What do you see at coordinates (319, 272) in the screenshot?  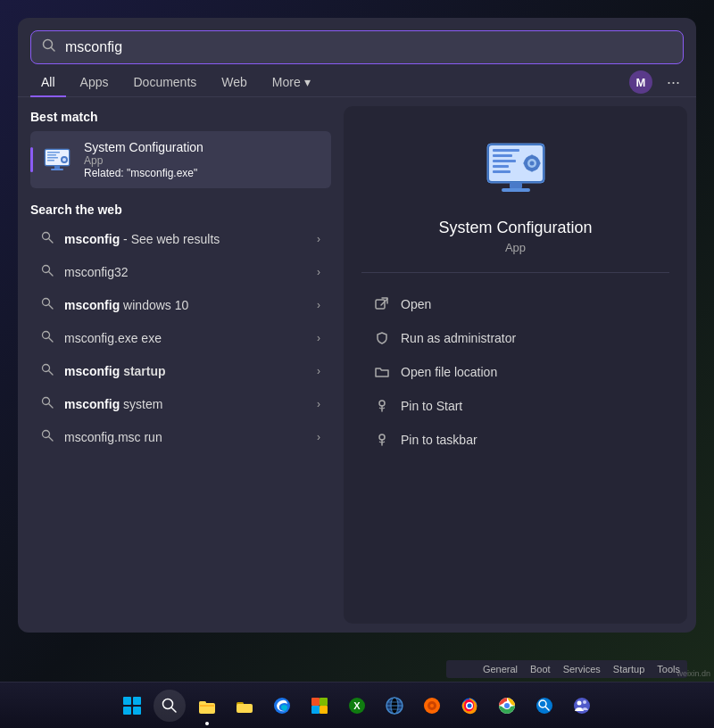 I see `arrow-right-1: ›` at bounding box center [319, 272].